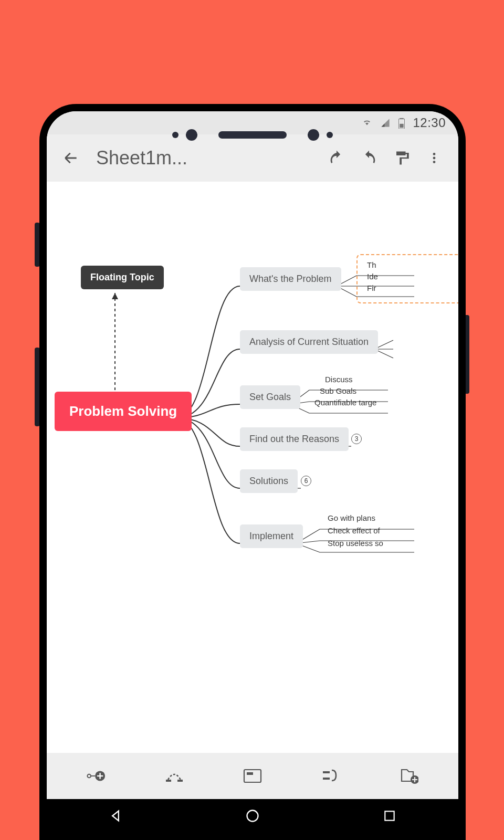 The image size is (504, 840). Describe the element at coordinates (306, 481) in the screenshot. I see `collapsed-count-badge: 6` at that location.